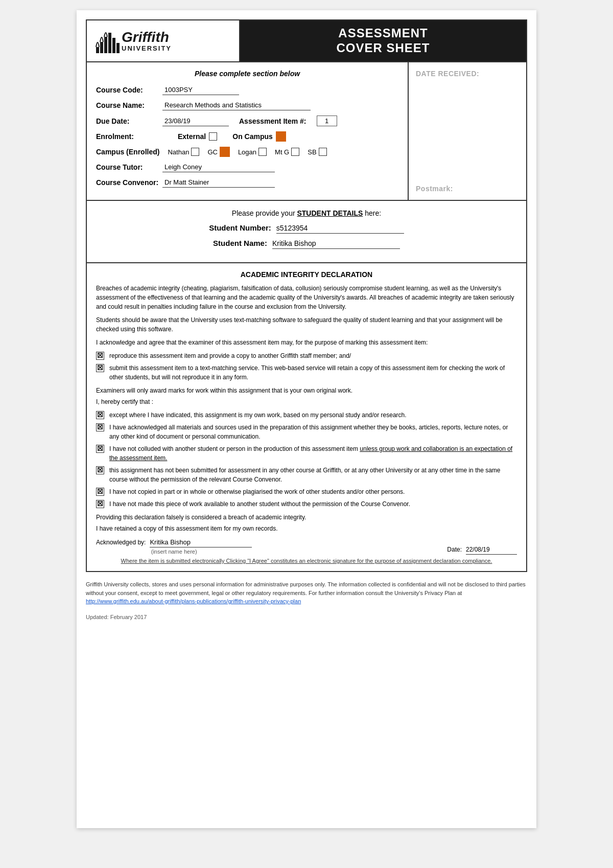  Describe the element at coordinates (247, 136) in the screenshot. I see `enrolment-row: Enrolment: External On Campus` at that location.